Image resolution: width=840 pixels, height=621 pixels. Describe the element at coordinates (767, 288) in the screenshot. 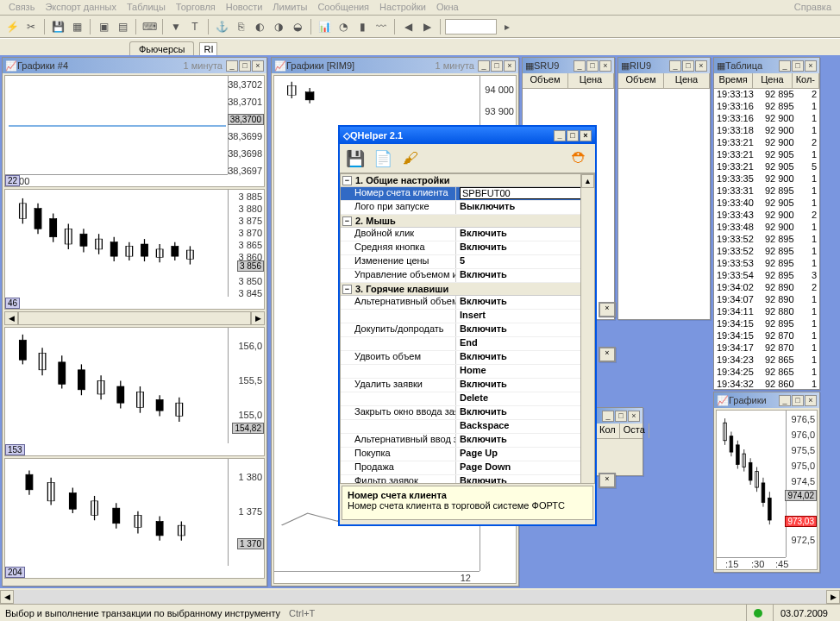

I see `table-row: 19:34:0292 8902` at that location.